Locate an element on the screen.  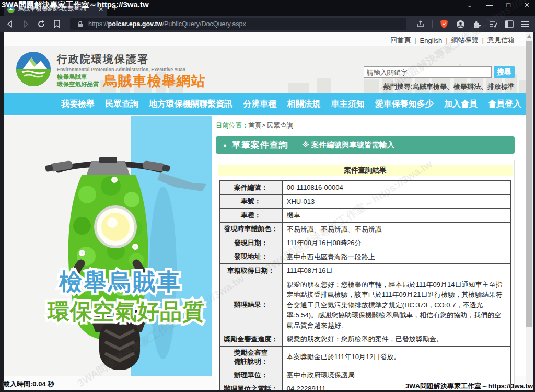
reload-icon is located at coordinates (41, 24).